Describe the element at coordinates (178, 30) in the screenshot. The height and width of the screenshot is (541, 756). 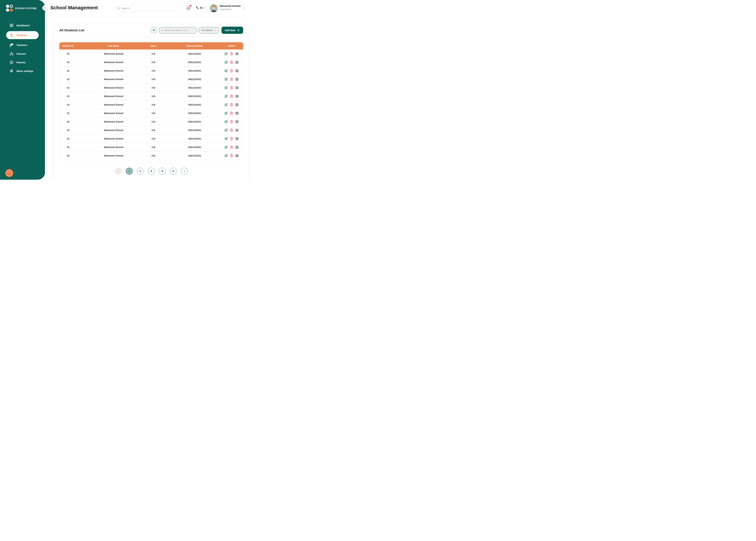
I see `student-search` at that location.